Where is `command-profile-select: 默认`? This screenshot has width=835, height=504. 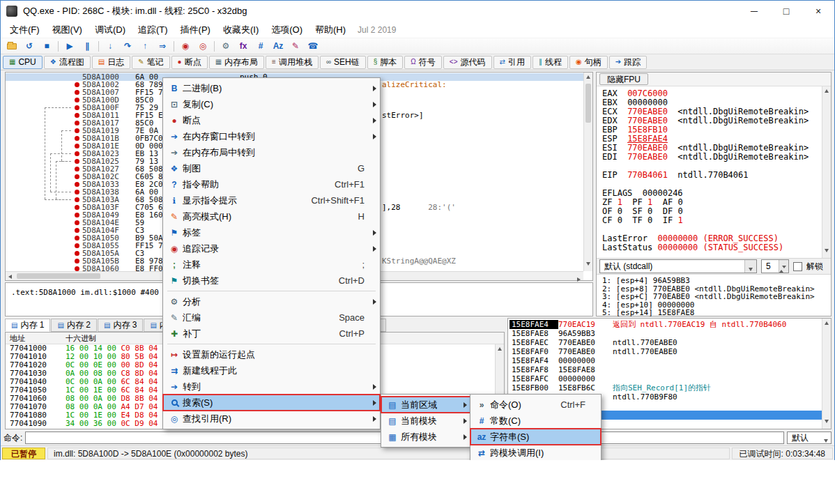
command-profile-select: 默认 is located at coordinates (809, 438).